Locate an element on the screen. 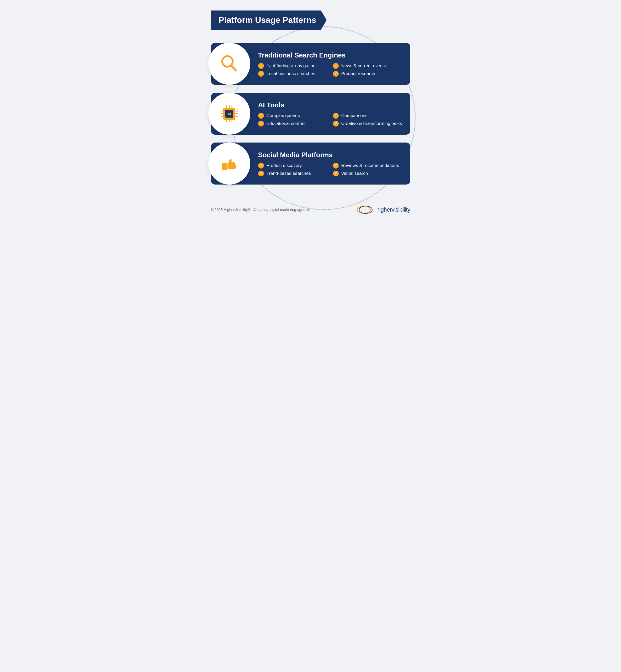 This screenshot has width=621, height=672. footer: © 2025 HigherVisibility® · A leading dig… is located at coordinates (310, 207).